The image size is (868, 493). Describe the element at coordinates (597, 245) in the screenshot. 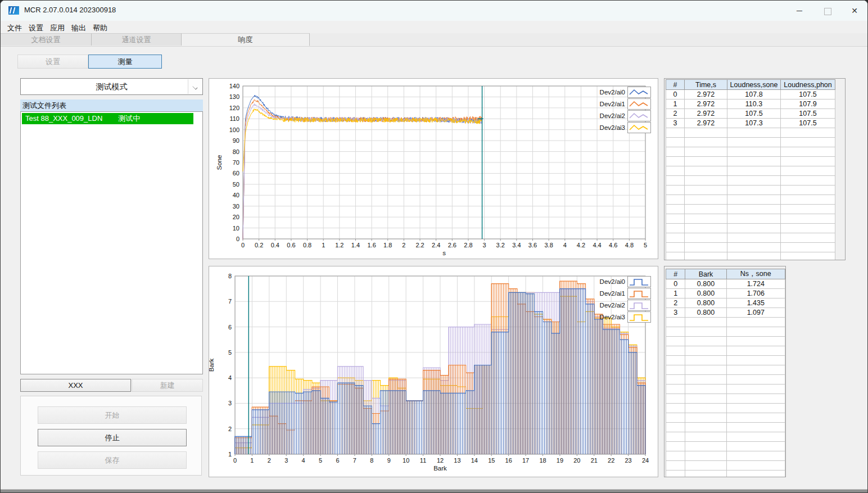

I see `svg-text: 4.4` at that location.